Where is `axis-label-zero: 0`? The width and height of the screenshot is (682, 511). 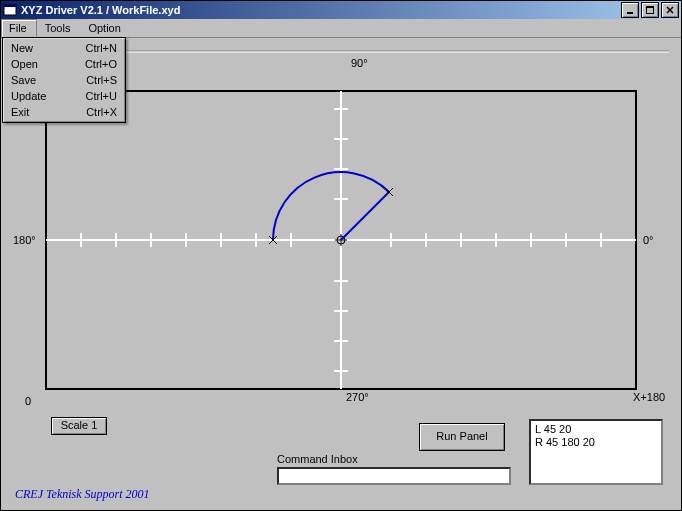 axis-label-zero: 0 is located at coordinates (28, 401).